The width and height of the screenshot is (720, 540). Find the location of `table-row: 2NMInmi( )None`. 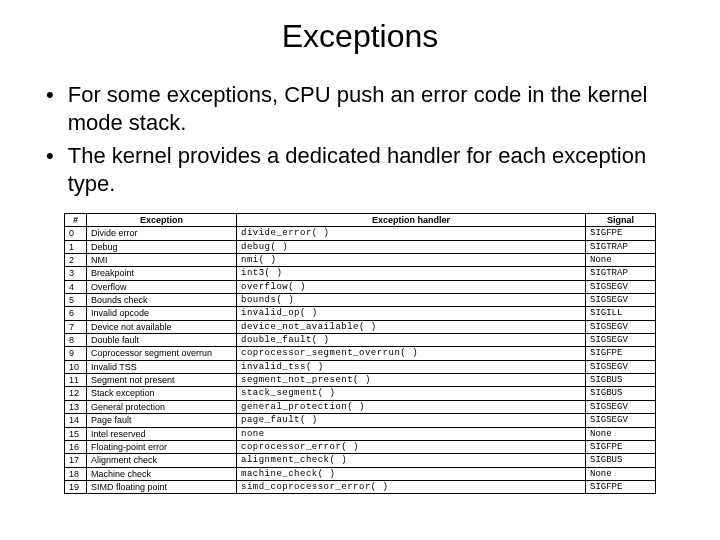

table-row: 2NMInmi( )None is located at coordinates (360, 260).